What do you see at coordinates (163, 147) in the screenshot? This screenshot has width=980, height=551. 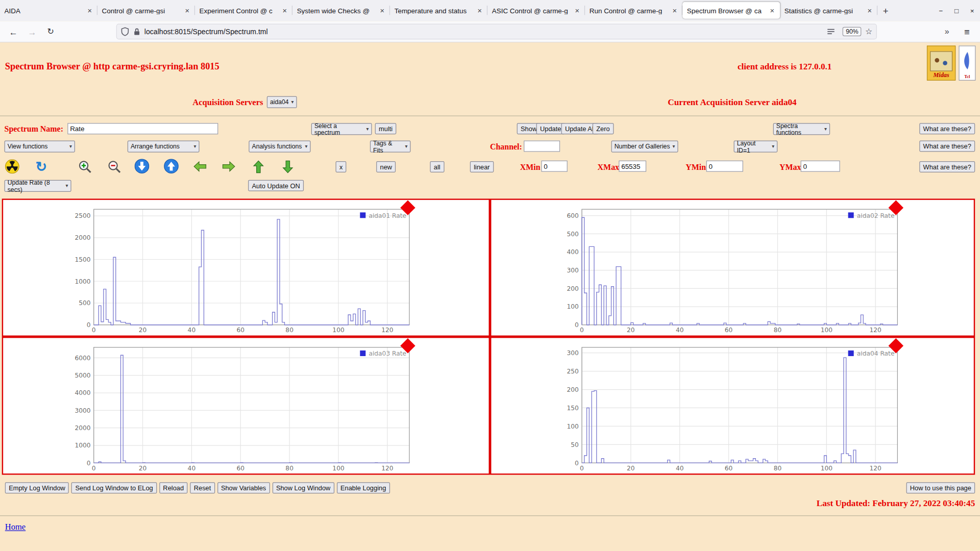 I see `arrange-functions-select: Arrange functions` at bounding box center [163, 147].